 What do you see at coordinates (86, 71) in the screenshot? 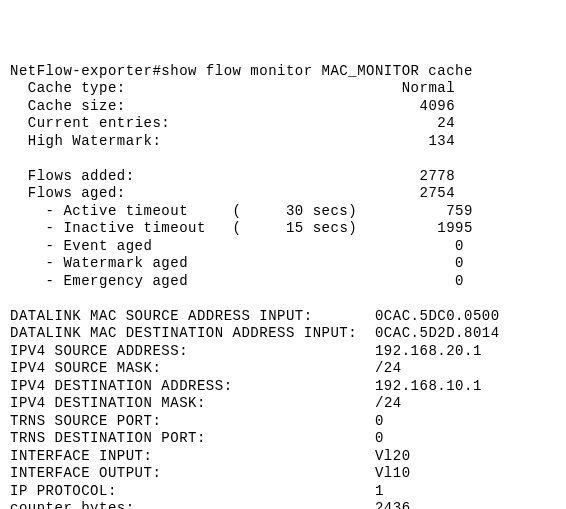
I see `prompt: NetFlow-exporter#` at bounding box center [86, 71].